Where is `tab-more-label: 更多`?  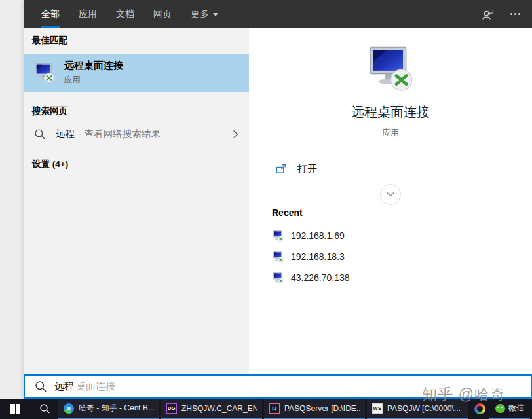
tab-more-label: 更多 is located at coordinates (200, 14).